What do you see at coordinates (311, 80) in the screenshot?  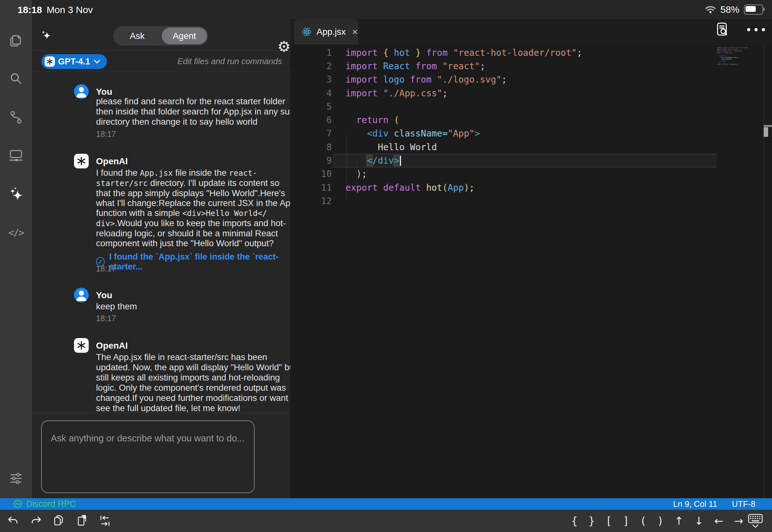 I see `line-number: 3` at bounding box center [311, 80].